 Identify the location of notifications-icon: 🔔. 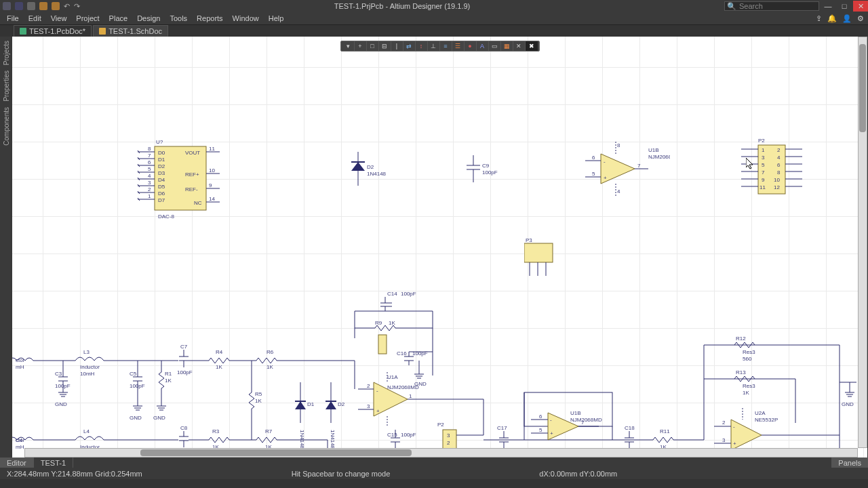
(832, 19).